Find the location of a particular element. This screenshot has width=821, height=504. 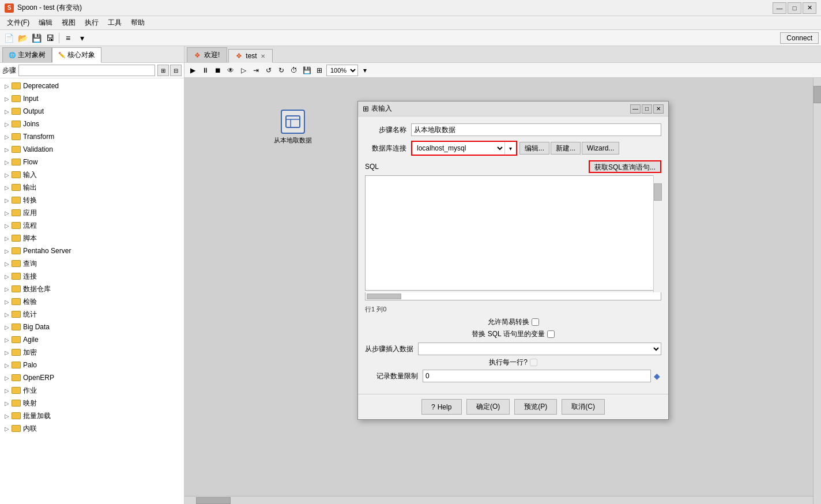

tab-welcome: ❖ 欢迎! is located at coordinates (207, 55).